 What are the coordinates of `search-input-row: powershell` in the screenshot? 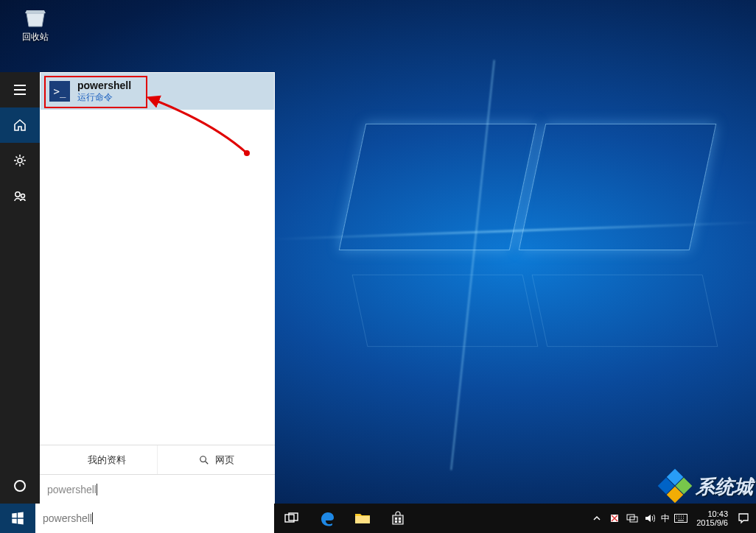 It's located at (158, 489).